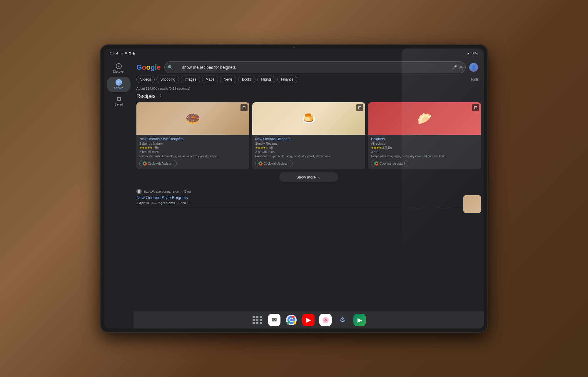 This screenshot has height=377, width=588. What do you see at coordinates (309, 119) in the screenshot?
I see `recipe-image-2: 🍮` at bounding box center [309, 119].